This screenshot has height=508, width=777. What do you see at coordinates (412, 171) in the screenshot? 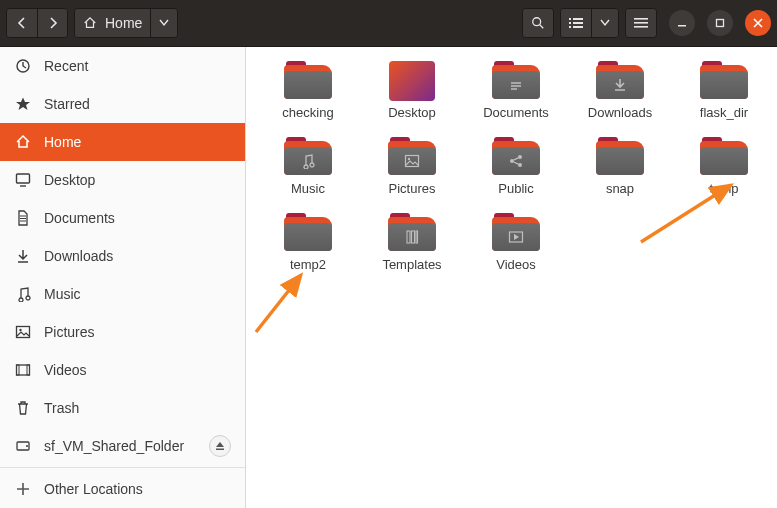
I see `folder-pictures: Pictures` at bounding box center [412, 171].